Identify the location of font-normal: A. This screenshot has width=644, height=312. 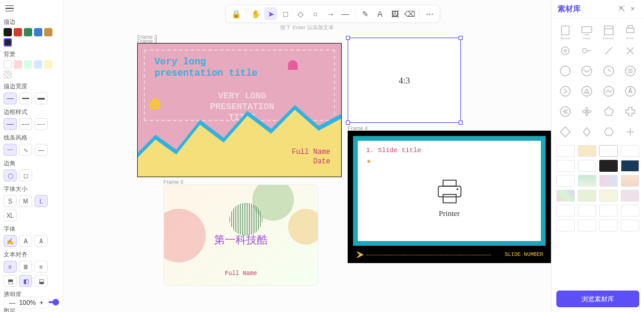
(26, 241).